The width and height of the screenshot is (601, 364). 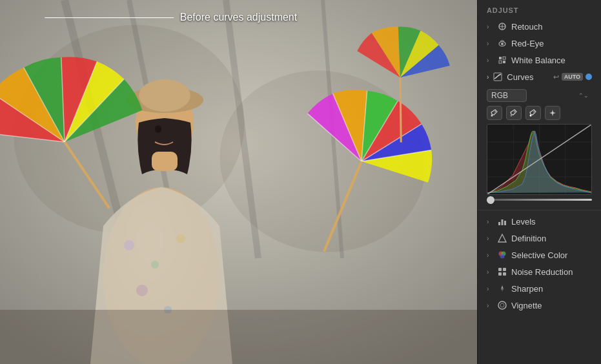 I want to click on curves-active-indicator, so click(x=589, y=77).